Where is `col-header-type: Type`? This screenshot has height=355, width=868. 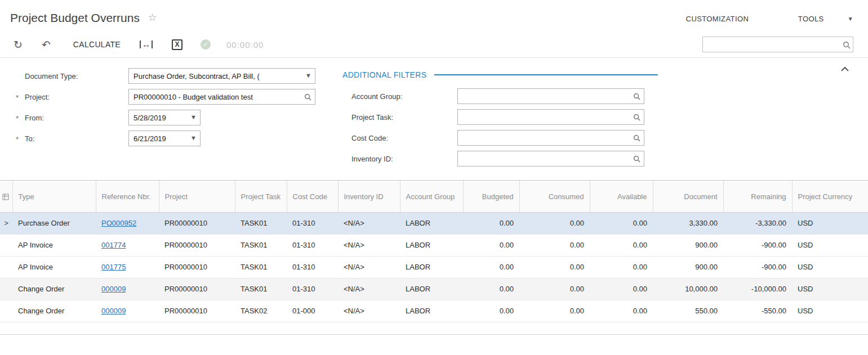 col-header-type: Type is located at coordinates (54, 196).